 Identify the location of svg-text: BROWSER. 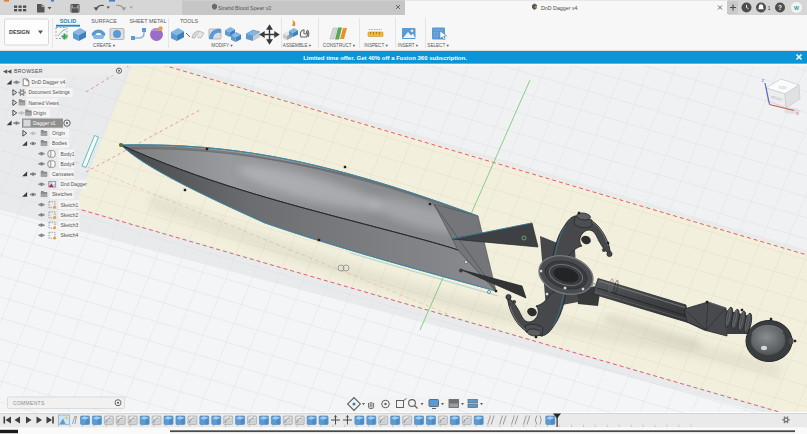
(28, 71).